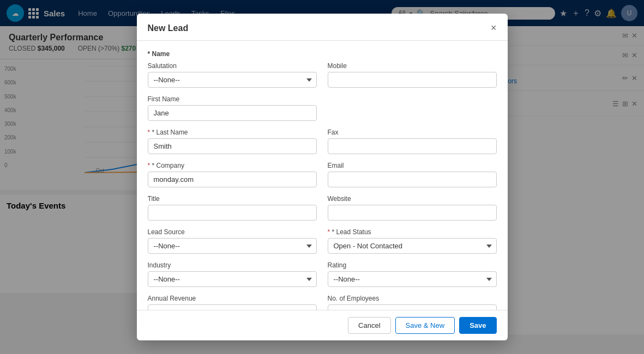  I want to click on industry-rating-row: Industry --None-- Agriculture Apparel Ba…, so click(322, 274).